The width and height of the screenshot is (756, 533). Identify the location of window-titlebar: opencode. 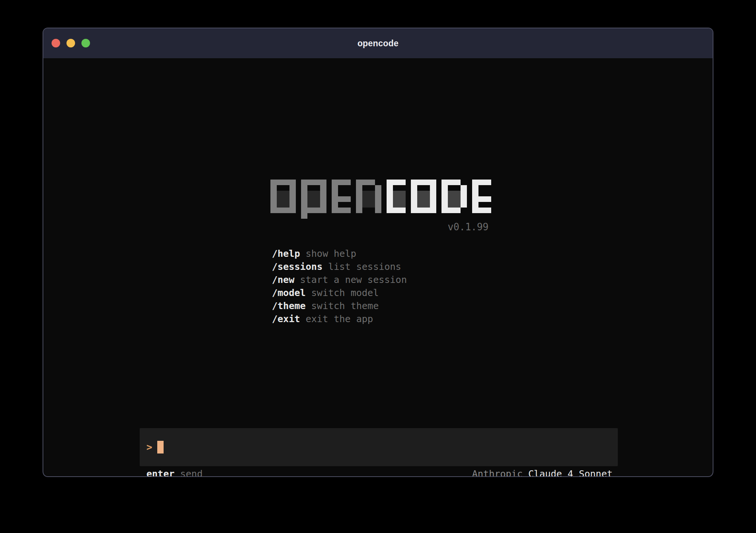
(378, 43).